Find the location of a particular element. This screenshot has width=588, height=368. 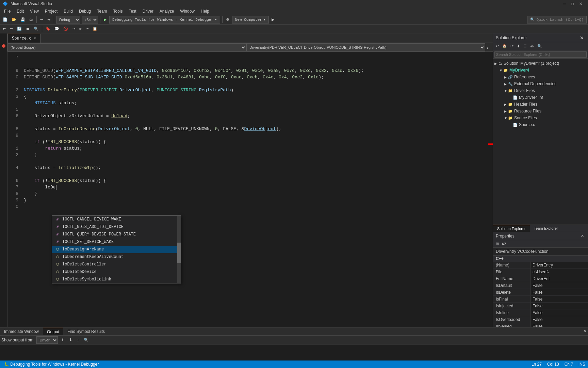

tb2-outdent: ⇤ is located at coordinates (81, 29).